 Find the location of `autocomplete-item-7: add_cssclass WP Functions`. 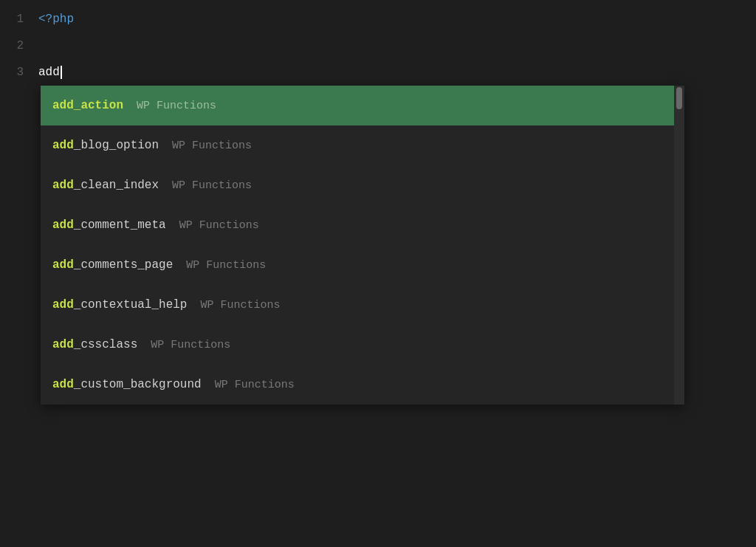

autocomplete-item-7: add_cssclass WP Functions is located at coordinates (357, 345).